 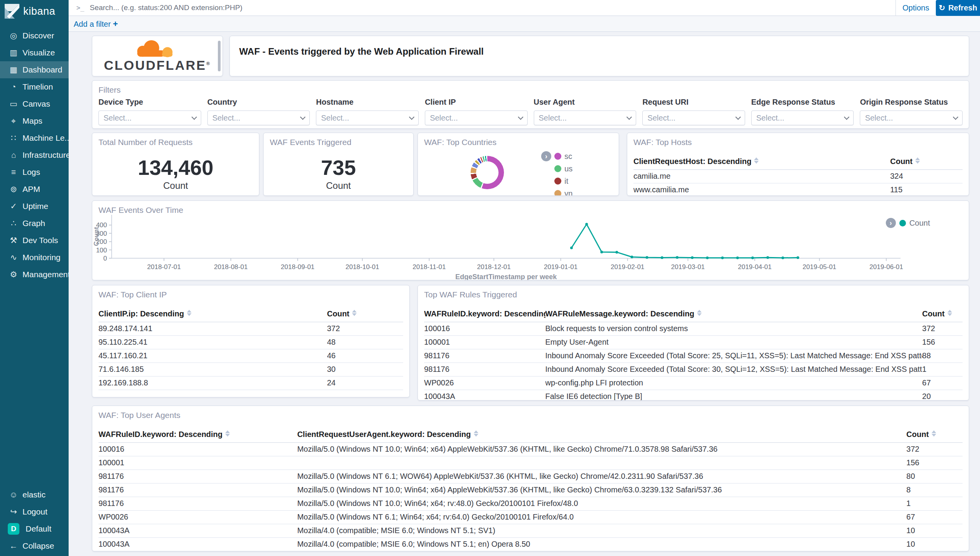 I want to click on column-header-1: WAFRuleMessage.keyword: Descending, so click(x=734, y=315).